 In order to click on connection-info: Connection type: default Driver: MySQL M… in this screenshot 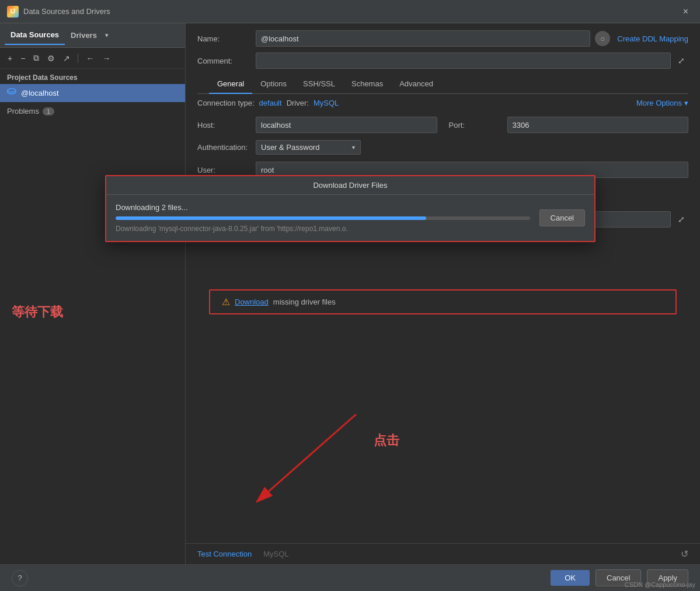, I will do `click(443, 103)`.